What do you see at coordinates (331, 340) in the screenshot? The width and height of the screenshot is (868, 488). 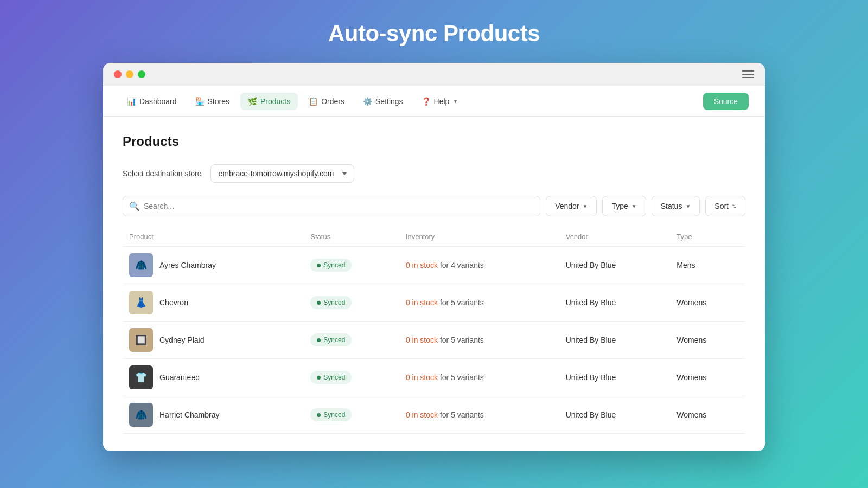 I see `status-badge-3: Synced` at bounding box center [331, 340].